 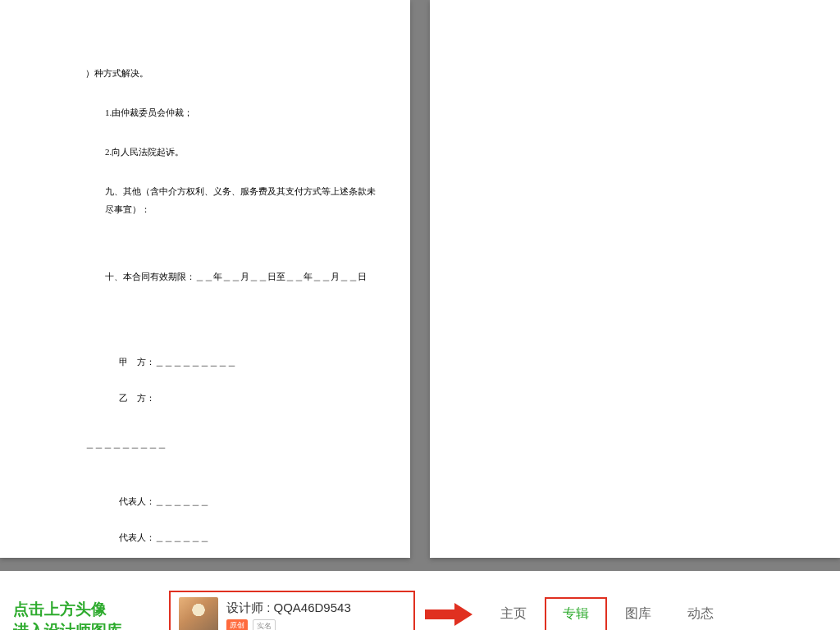 I want to click on text-option2: 2.向人民法院起诉。, so click(x=234, y=152).